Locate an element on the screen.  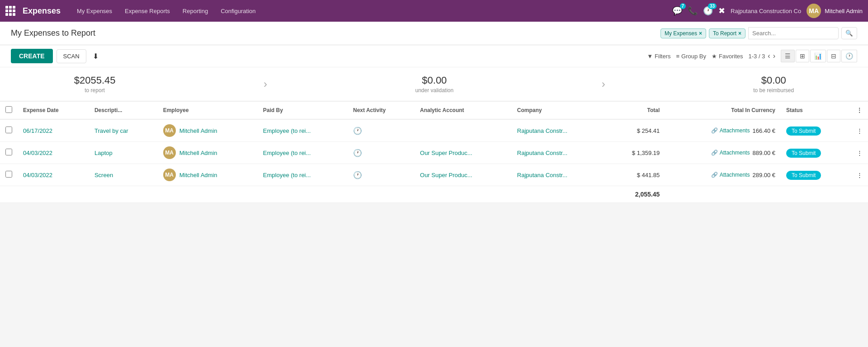
menu-expense-reports: Expense Reports is located at coordinates (147, 11).